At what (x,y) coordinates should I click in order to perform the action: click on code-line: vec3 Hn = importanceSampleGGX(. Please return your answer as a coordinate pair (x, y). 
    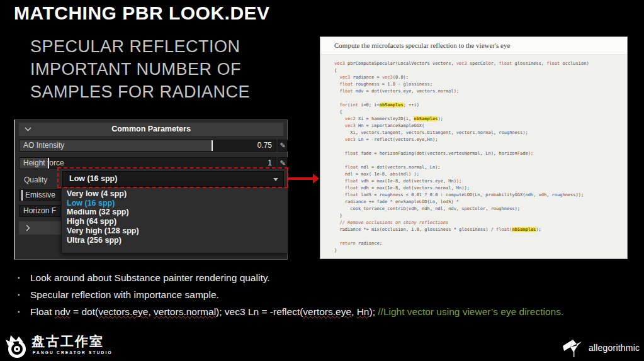
    Looking at the image, I should click on (480, 126).